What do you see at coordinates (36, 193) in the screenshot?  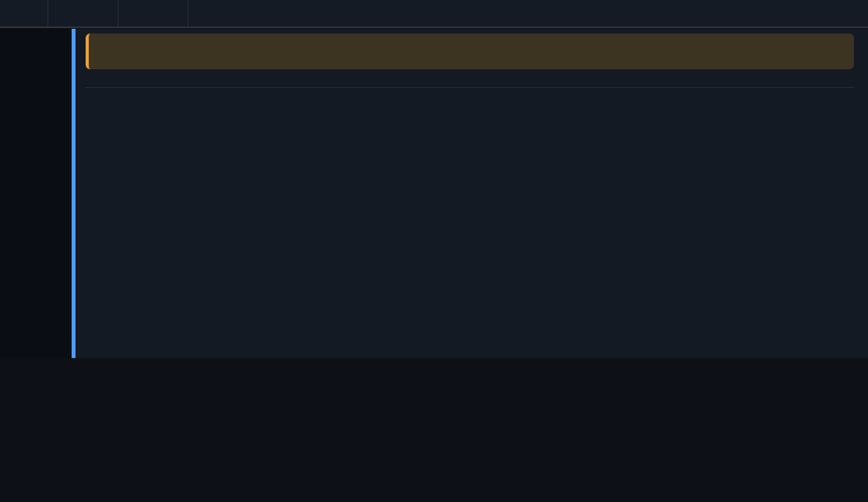 I see `detail-gutter` at bounding box center [36, 193].